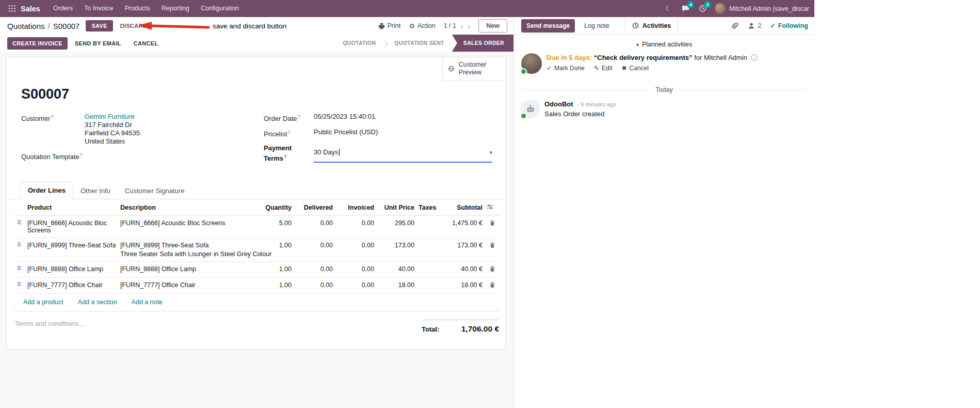 This screenshot has width=980, height=408. What do you see at coordinates (390, 26) in the screenshot?
I see `print-button: Print` at bounding box center [390, 26].